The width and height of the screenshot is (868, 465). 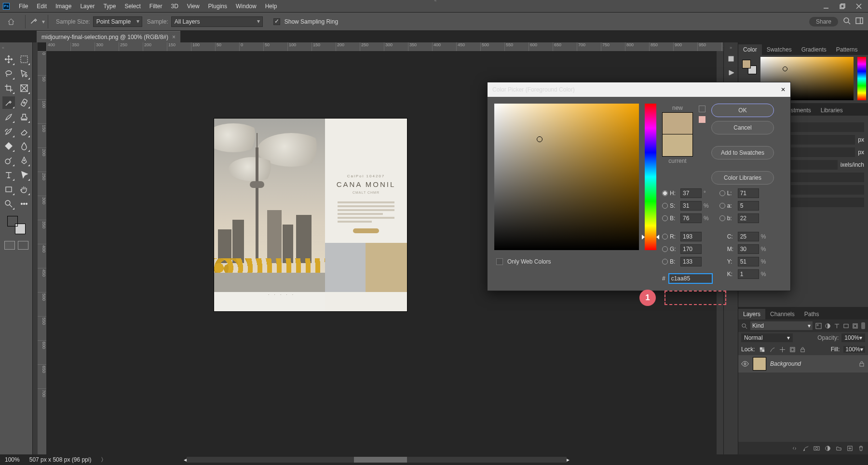 I want to click on sample-layers-select: All Layers, so click(x=217, y=22).